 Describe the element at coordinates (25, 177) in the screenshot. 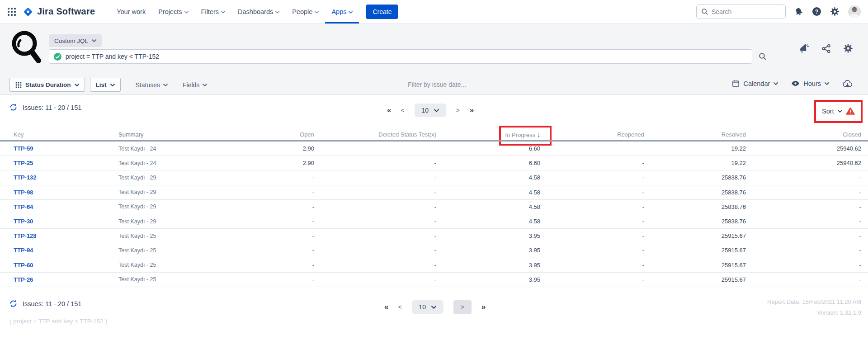

I see `issue-key-link: TTP-132` at that location.